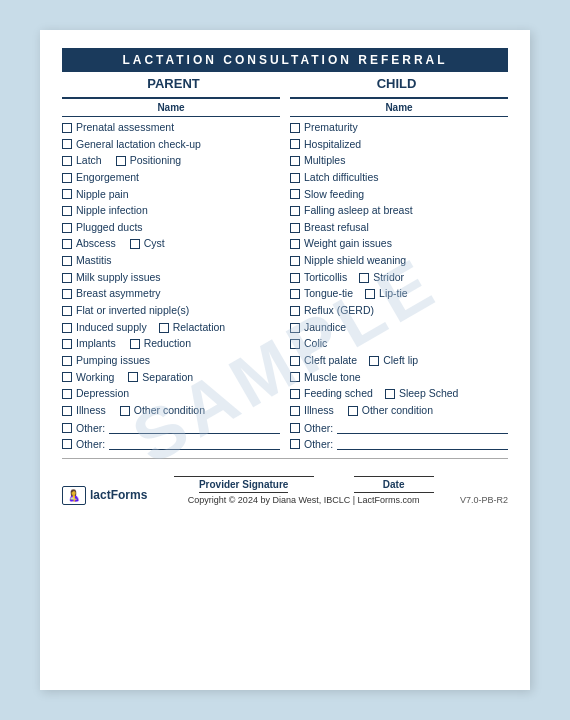 This screenshot has height=720, width=570. I want to click on list-item: Colic, so click(399, 344).